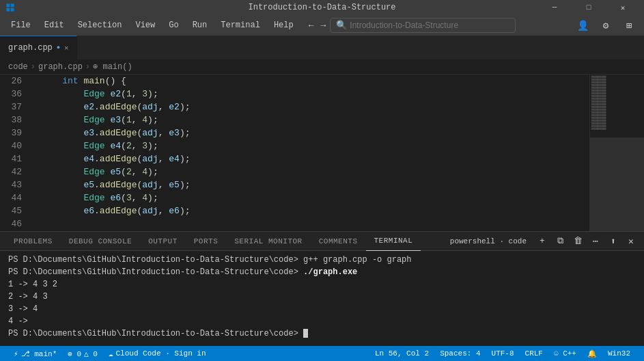  I want to click on code-line: Edge e5(1, 3);, so click(316, 172).